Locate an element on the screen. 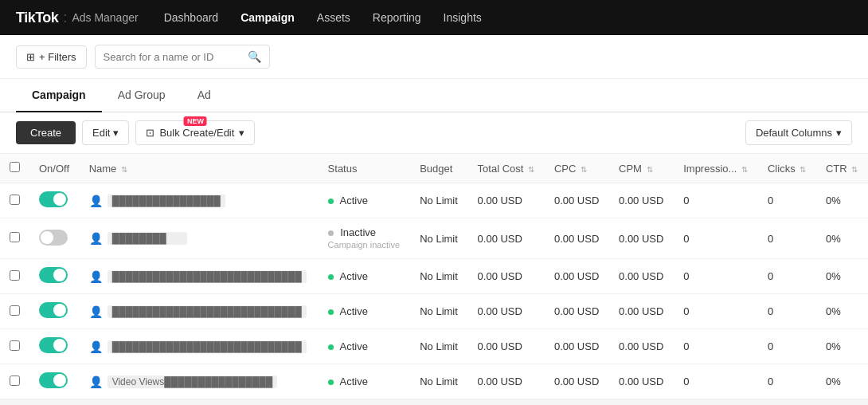  search-input is located at coordinates (172, 57).